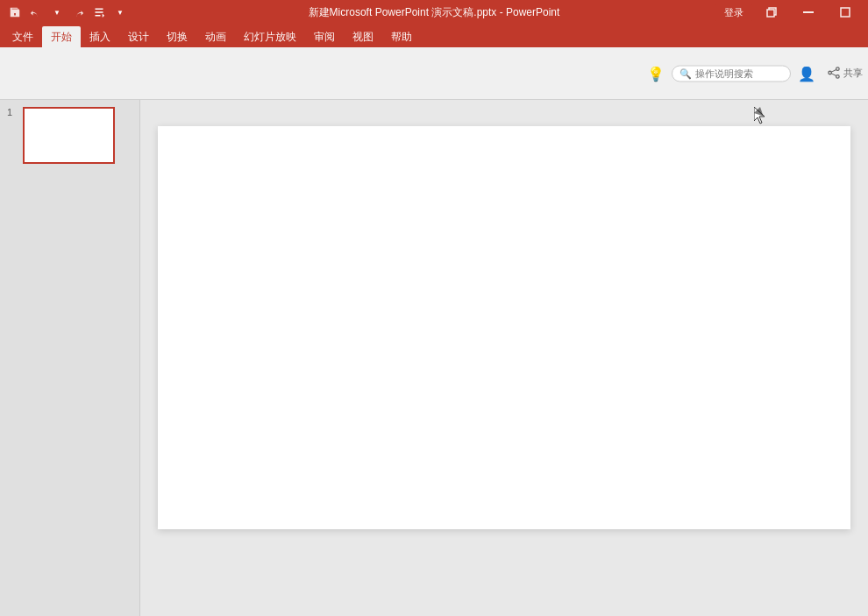  What do you see at coordinates (324, 37) in the screenshot?
I see `tab-review: 审阅` at bounding box center [324, 37].